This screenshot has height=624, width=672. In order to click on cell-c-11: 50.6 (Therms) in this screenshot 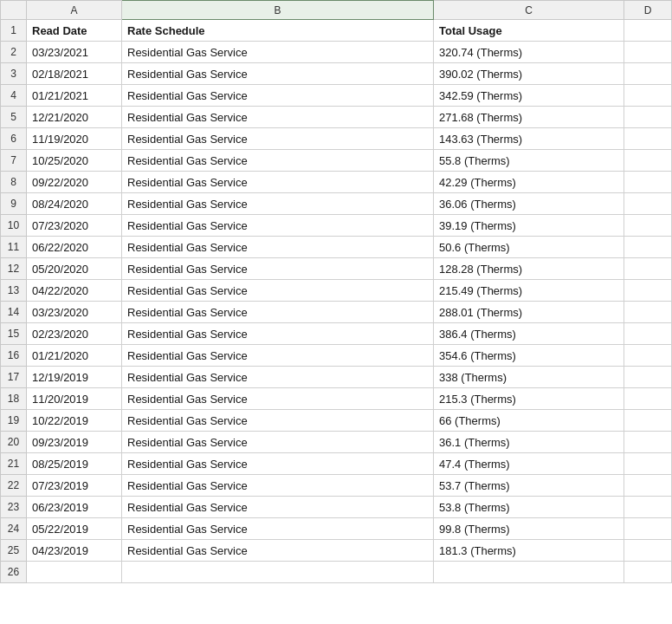, I will do `click(529, 248)`.